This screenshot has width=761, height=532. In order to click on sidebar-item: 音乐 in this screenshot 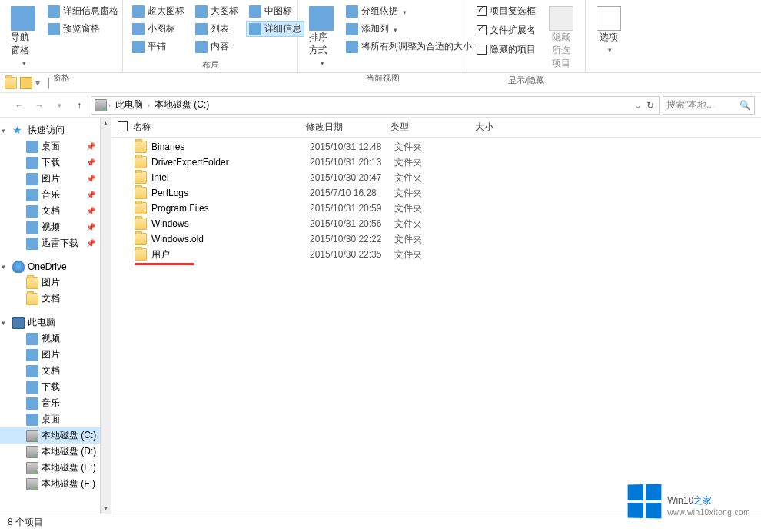, I will do `click(50, 403)`.